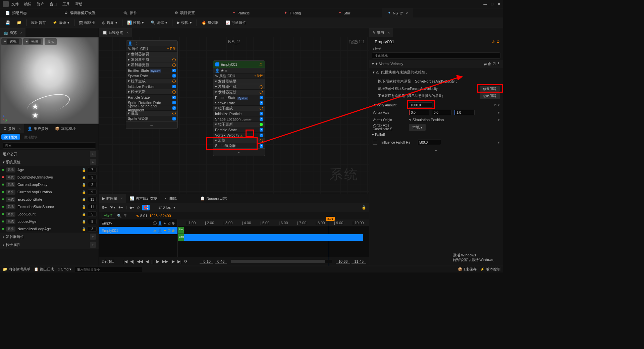 Image resolution: width=644 pixels, height=349 pixels. I want to click on node-module-row: ▾ 粒子生成, so click(152, 81).